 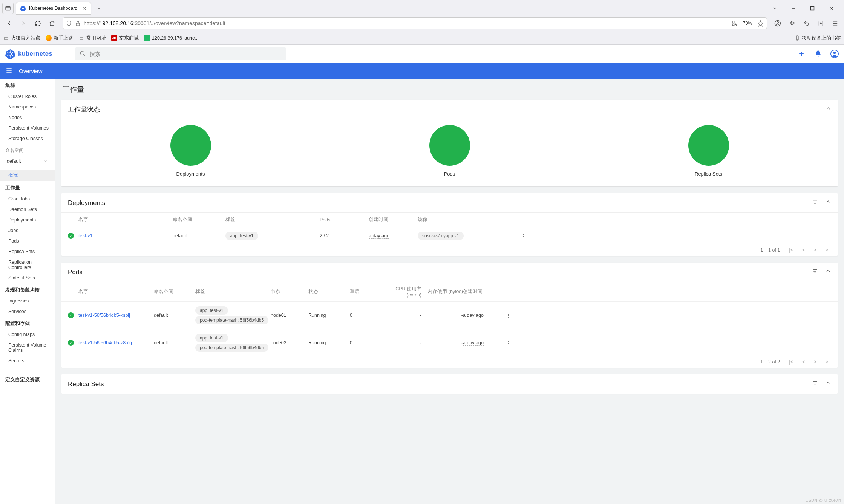 I want to click on create-button, so click(x=801, y=54).